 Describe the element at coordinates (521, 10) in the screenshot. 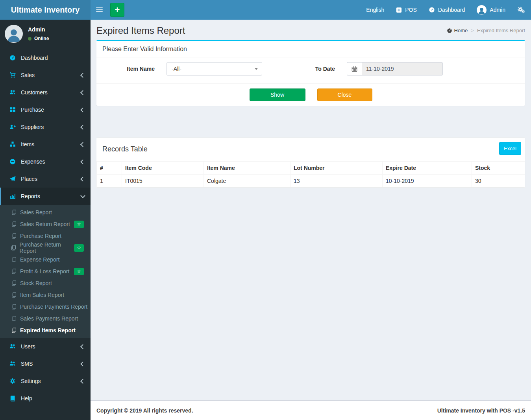

I see `nav-settings` at that location.